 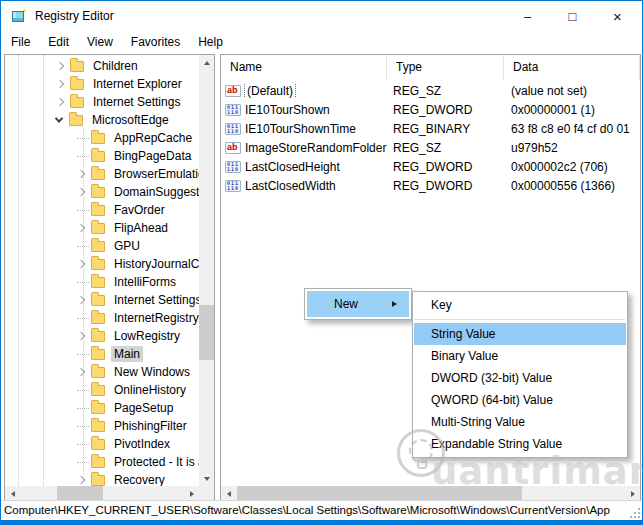 What do you see at coordinates (102, 264) in the screenshot?
I see `tree-item-historyjournalce: HistoryJournalCe` at bounding box center [102, 264].